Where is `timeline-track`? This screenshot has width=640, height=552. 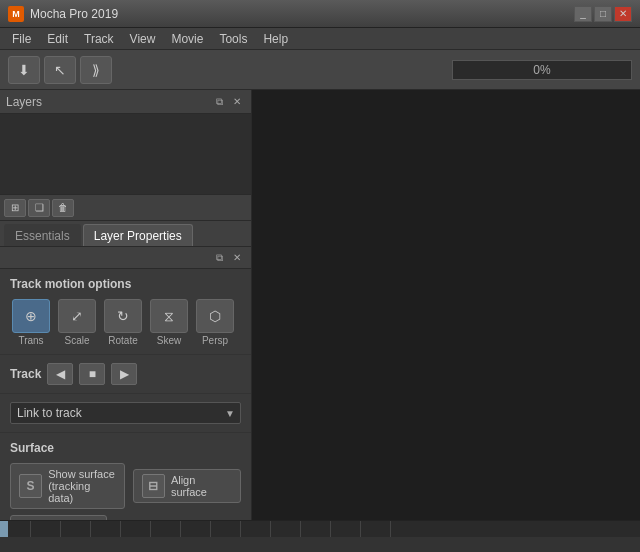 timeline-track is located at coordinates (320, 529).